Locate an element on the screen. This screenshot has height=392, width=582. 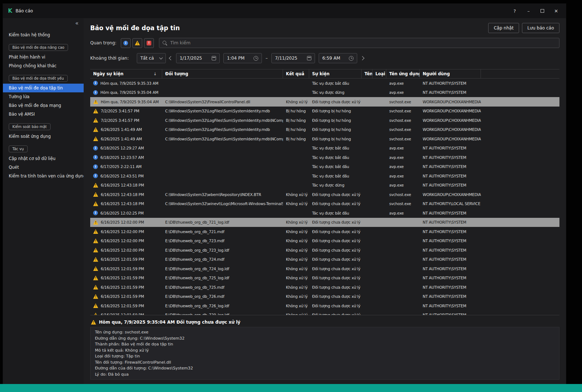
close-button: ✕ is located at coordinates (556, 11).